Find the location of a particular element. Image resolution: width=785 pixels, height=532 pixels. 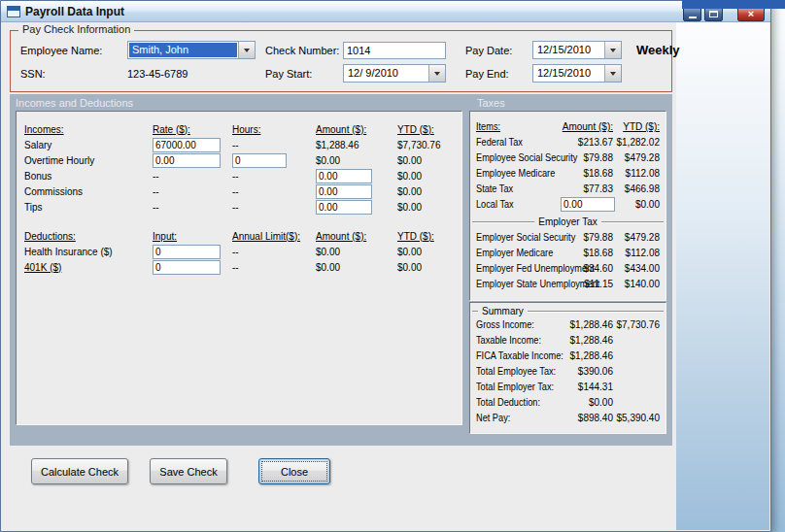

k401-ytd: $0.00 is located at coordinates (429, 268).